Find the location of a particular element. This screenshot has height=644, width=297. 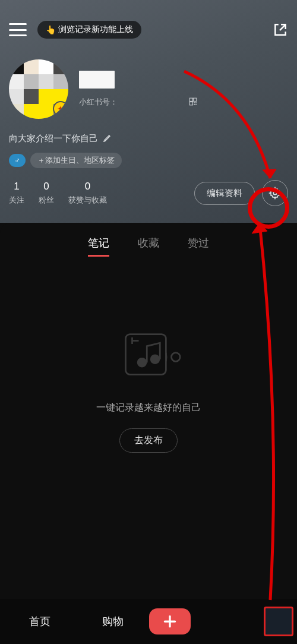

gender-chip: ♂ is located at coordinates (17, 160).